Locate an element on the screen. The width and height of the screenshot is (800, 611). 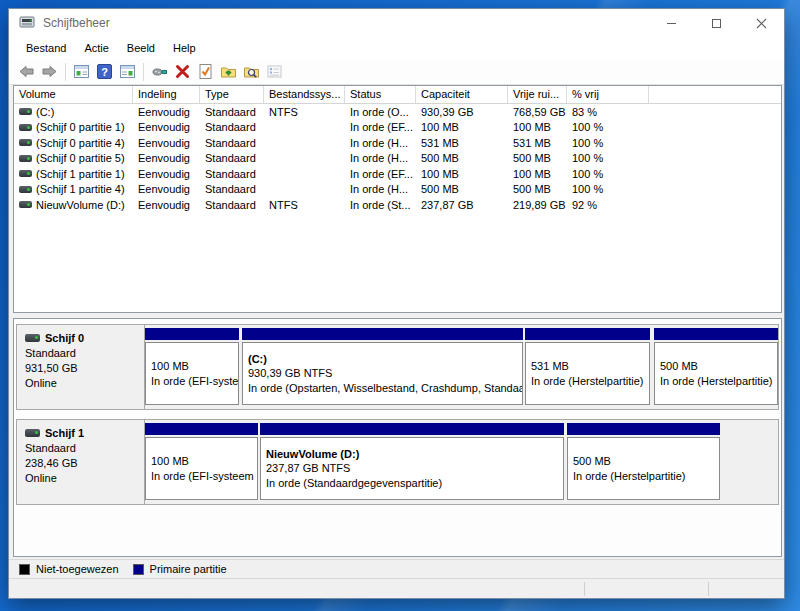
table-row: NieuwVolume (D:) Eenvoudig Standaard NTF… is located at coordinates (398, 205).